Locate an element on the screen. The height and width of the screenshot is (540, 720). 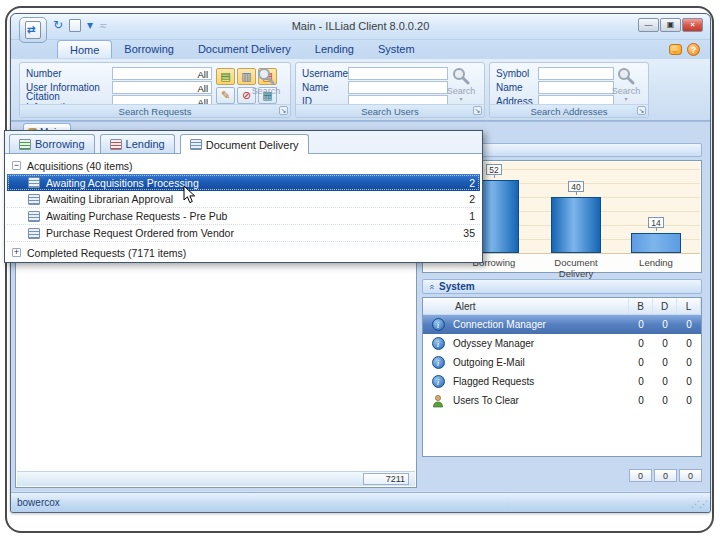
popup-tab-document-delivery: Document Delivery is located at coordinates (244, 144).